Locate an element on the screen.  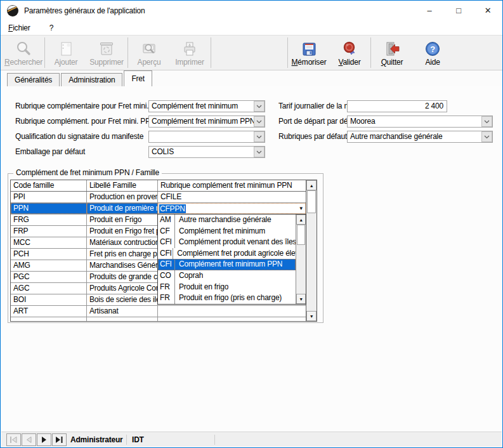
combo-emballage: COLIS is located at coordinates (207, 152).